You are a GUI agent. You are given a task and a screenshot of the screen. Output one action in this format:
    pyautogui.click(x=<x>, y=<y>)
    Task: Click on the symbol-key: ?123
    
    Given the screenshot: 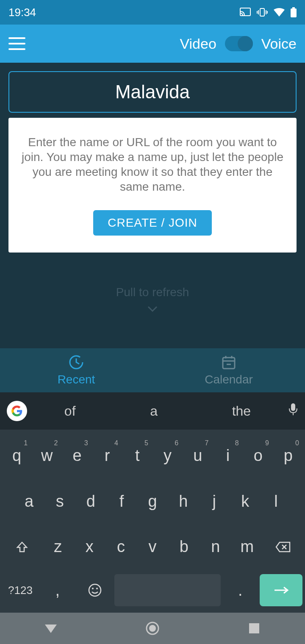 What is the action you would take?
    pyautogui.click(x=20, y=590)
    